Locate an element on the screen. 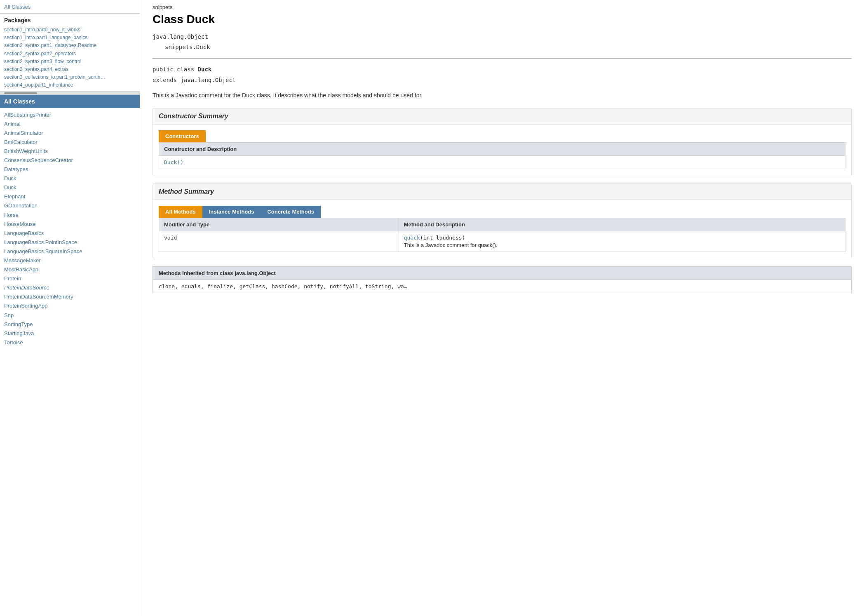 The width and height of the screenshot is (864, 616). scrollbar-area is located at coordinates (70, 93).